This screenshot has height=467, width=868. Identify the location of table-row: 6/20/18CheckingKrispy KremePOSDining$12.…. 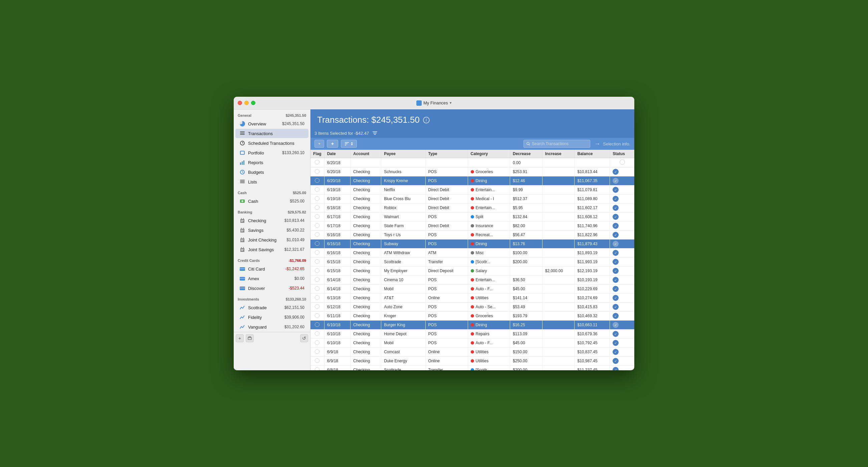
(472, 181).